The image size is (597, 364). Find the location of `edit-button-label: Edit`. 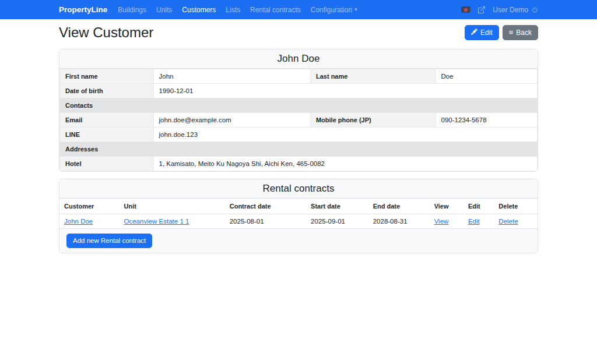

edit-button-label: Edit is located at coordinates (486, 33).